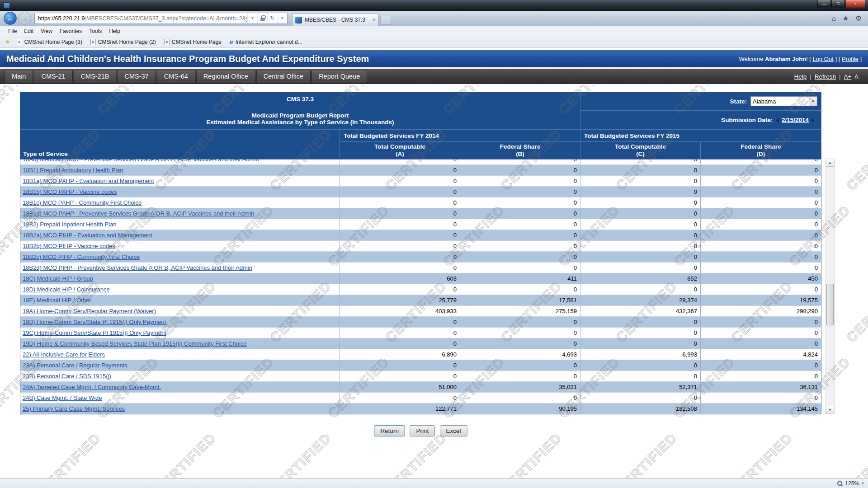  I want to click on nav-cms-21: CMS-21, so click(53, 76).